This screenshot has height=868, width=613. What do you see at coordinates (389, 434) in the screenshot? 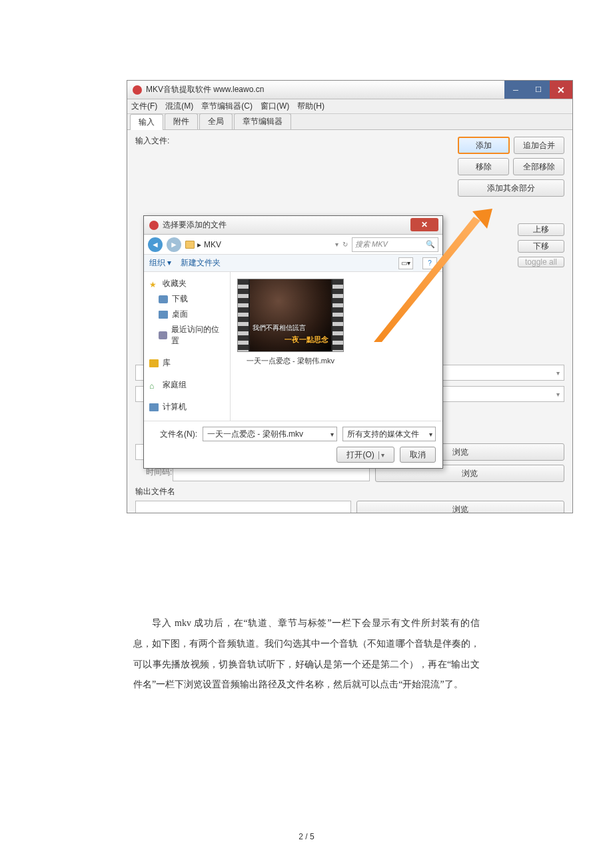
I see `filetype-filter: 所有支持的媒体文件` at bounding box center [389, 434].